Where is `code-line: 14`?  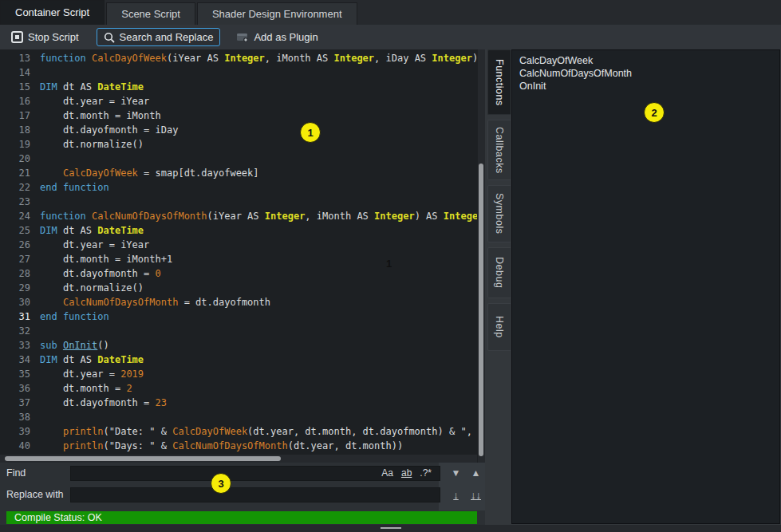 code-line: 14 is located at coordinates (239, 73).